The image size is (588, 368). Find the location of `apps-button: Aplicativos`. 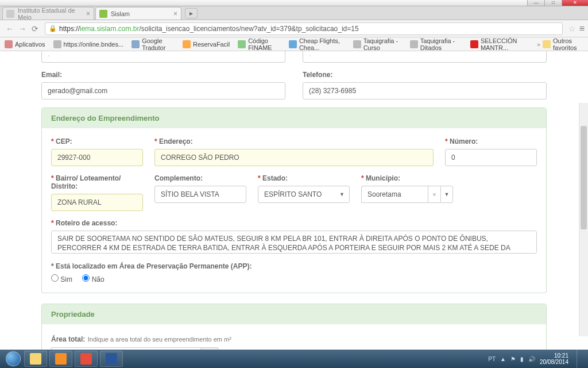

apps-button: Aplicativos is located at coordinates (25, 44).